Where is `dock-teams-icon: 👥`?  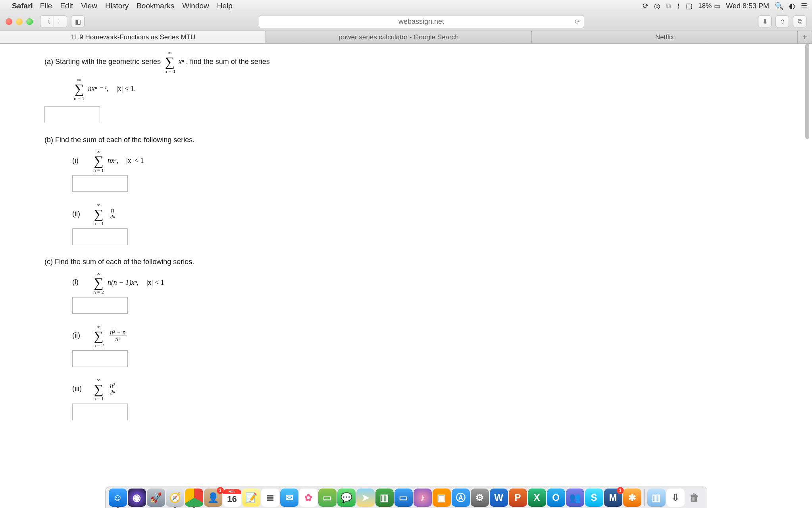 dock-teams-icon: 👥 is located at coordinates (575, 498).